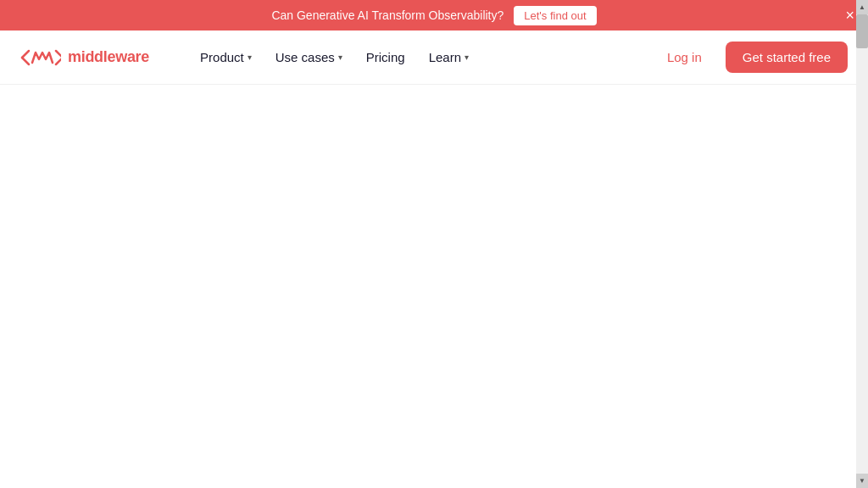  I want to click on scrollbar-thumb, so click(862, 31).